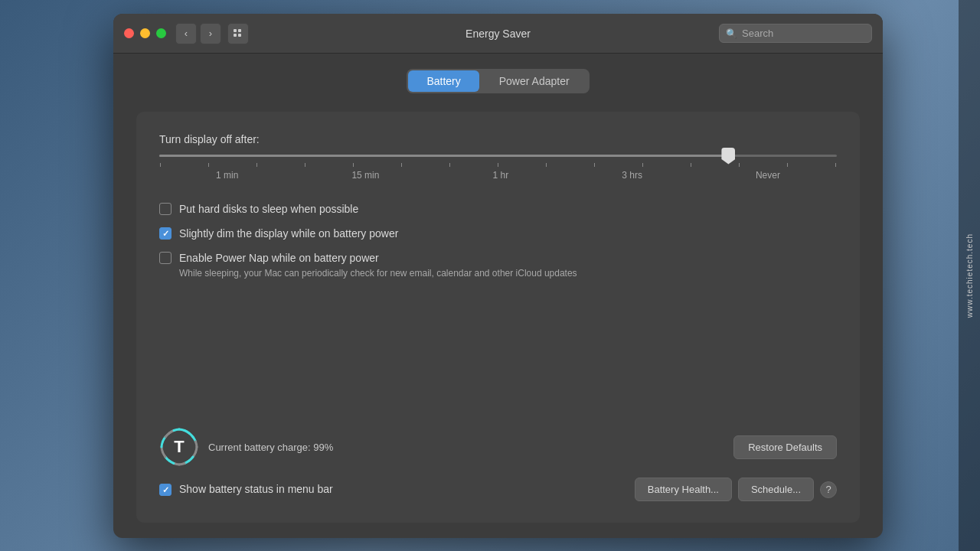 Image resolution: width=980 pixels, height=551 pixels. I want to click on power-nap-checkbox, so click(165, 258).